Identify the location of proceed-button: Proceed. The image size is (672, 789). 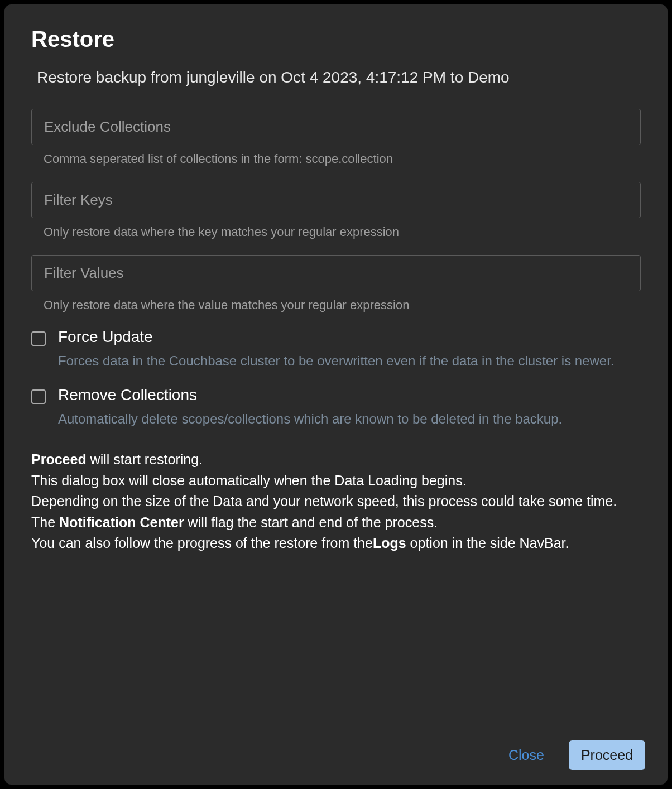
(607, 756).